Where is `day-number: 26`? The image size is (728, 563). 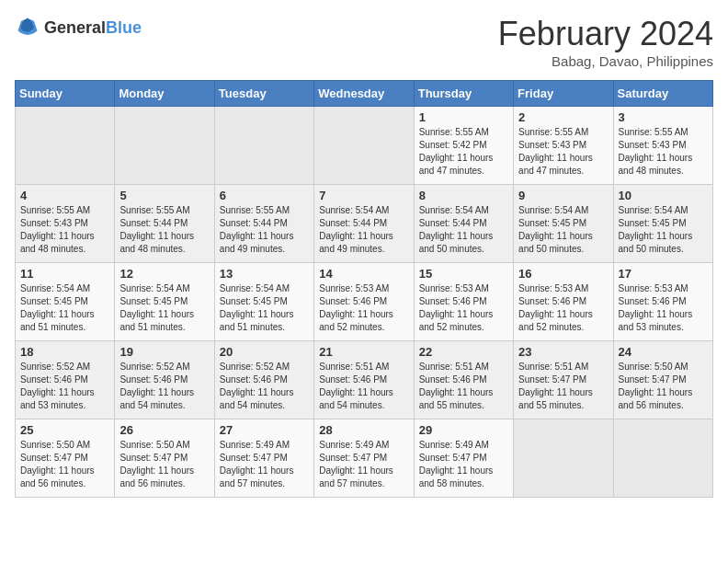
day-number: 26 is located at coordinates (164, 431).